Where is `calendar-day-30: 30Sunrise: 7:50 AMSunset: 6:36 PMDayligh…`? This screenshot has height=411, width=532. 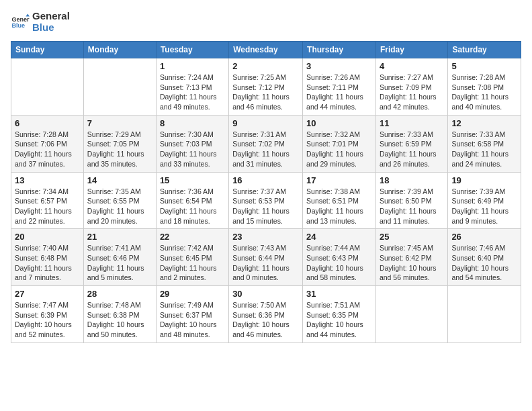 calendar-day-30: 30Sunrise: 7:50 AMSunset: 6:36 PMDayligh… is located at coordinates (266, 314).